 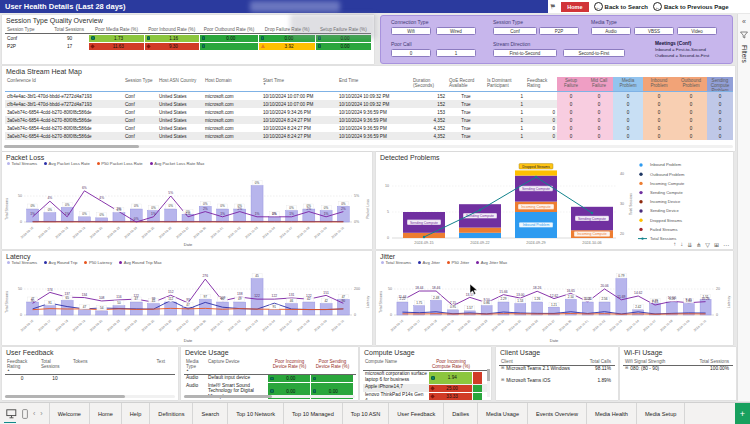 I want to click on tab-media-health: Media Health, so click(x=612, y=414).